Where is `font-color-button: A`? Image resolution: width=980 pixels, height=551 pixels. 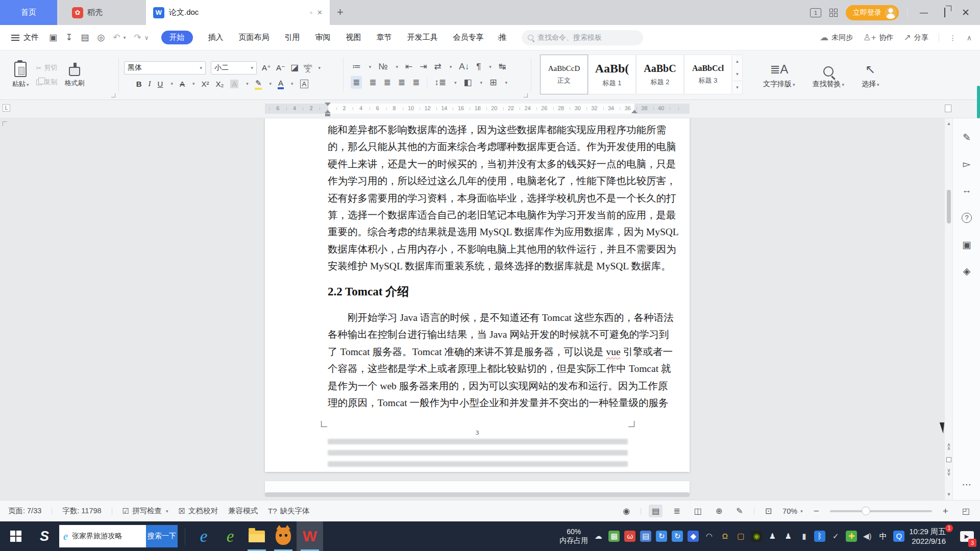 font-color-button: A is located at coordinates (281, 84).